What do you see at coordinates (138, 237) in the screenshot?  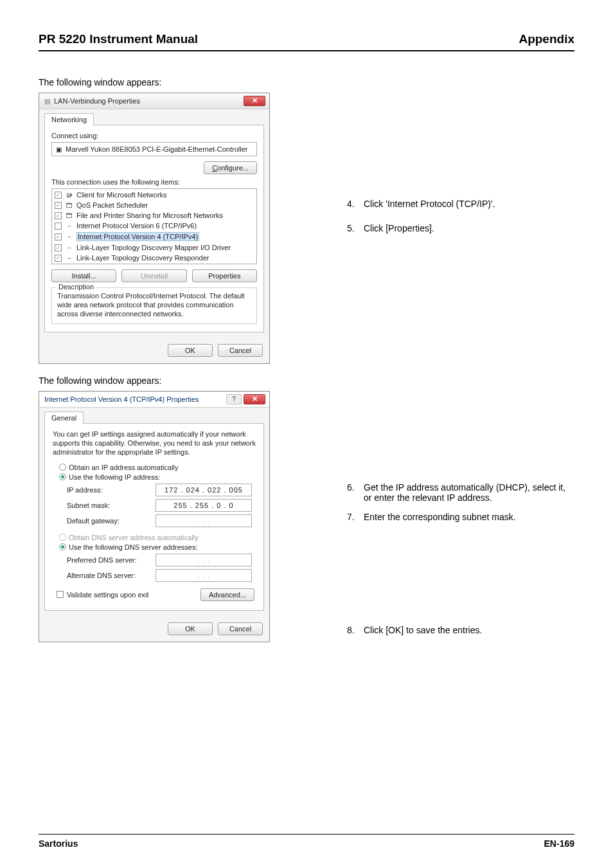 I see `item-name: Internet Protocol Version 4 (TCP/IPv4)` at bounding box center [138, 237].